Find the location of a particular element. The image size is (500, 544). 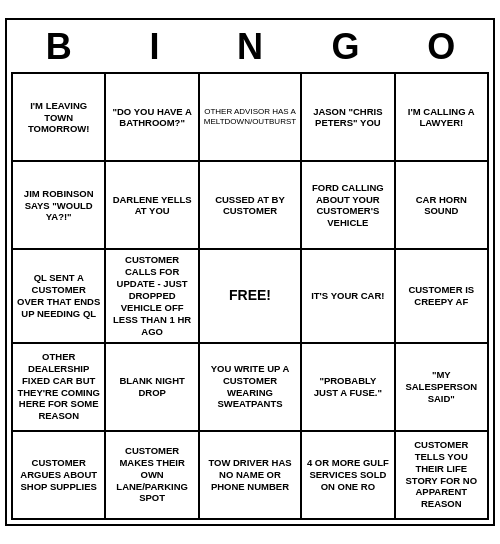

cell-text: DARLENE YELLS AT YOU is located at coordinates (152, 206).